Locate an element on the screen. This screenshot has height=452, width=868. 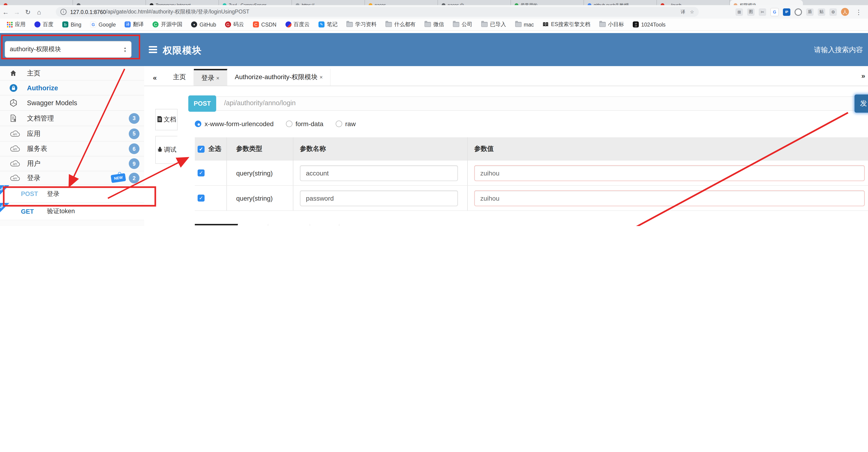
google-extension-icon: G is located at coordinates (774, 12).